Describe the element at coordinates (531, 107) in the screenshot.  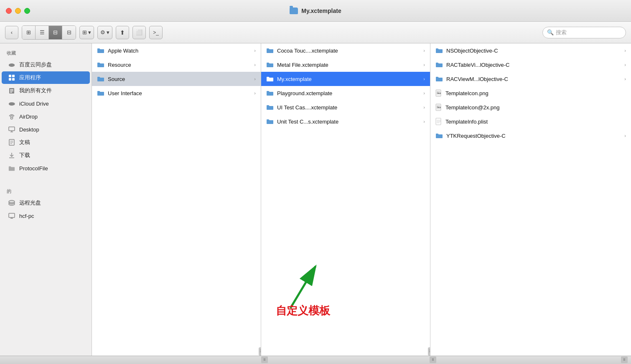
I see `column3-item-templateicon2x: TemplateIcon@2x.png` at that location.